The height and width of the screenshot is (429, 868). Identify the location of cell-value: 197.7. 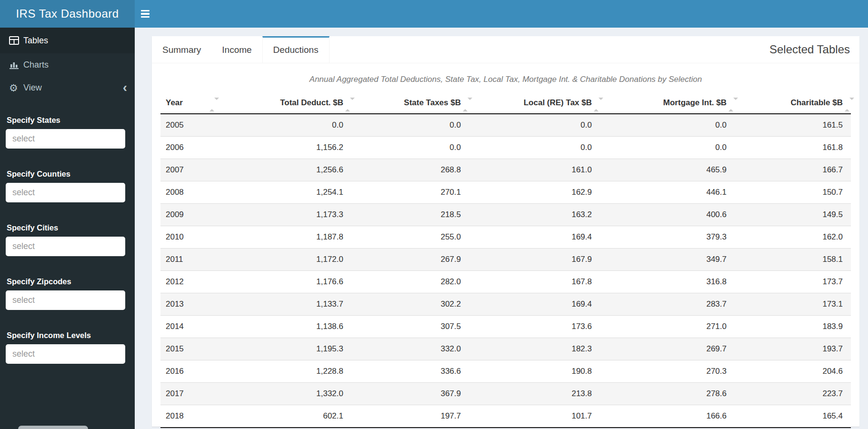
(410, 417).